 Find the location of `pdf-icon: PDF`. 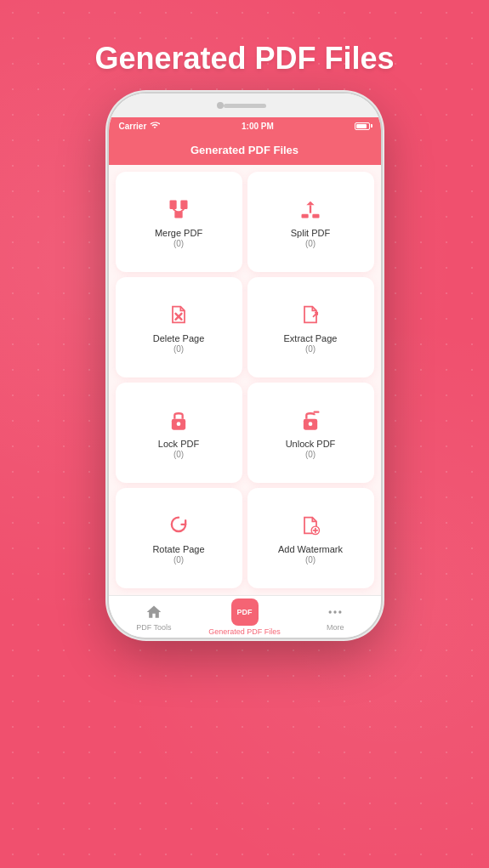

pdf-icon: PDF is located at coordinates (245, 612).